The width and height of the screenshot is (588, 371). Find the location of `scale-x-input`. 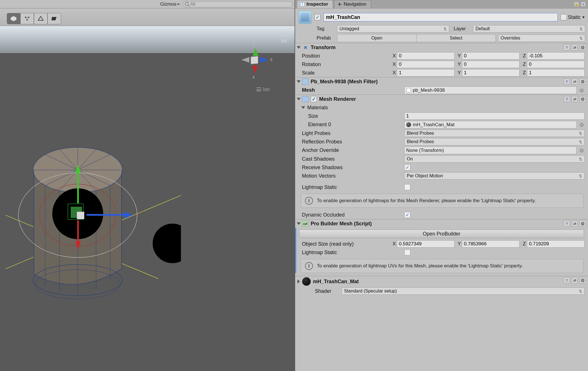

scale-x-input is located at coordinates (426, 73).